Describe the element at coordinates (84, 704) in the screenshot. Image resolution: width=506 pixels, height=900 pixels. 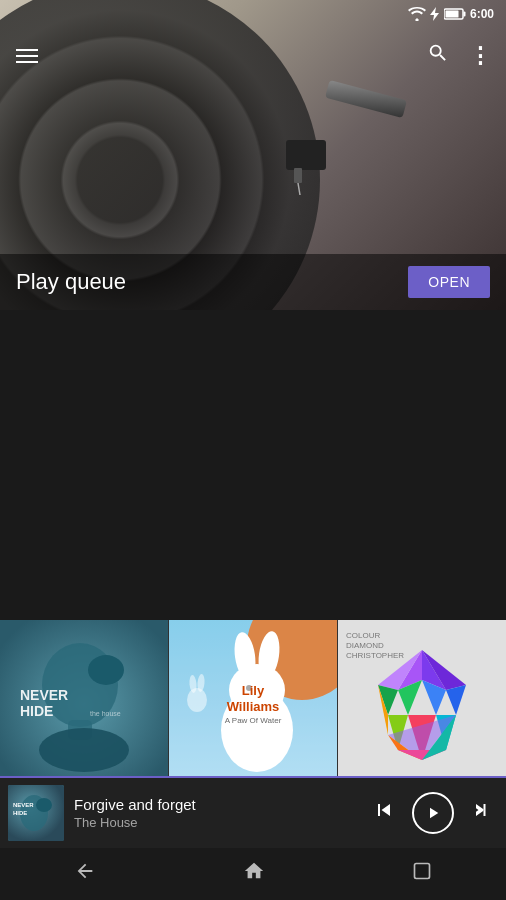
I see `album-silhouette-1: NEVER HIDE the house` at that location.